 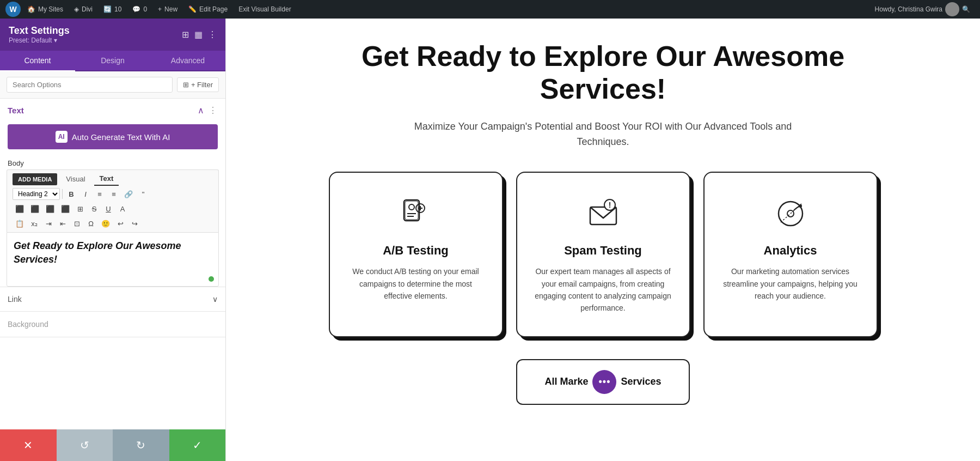 I want to click on text-tab: Text, so click(x=107, y=179).